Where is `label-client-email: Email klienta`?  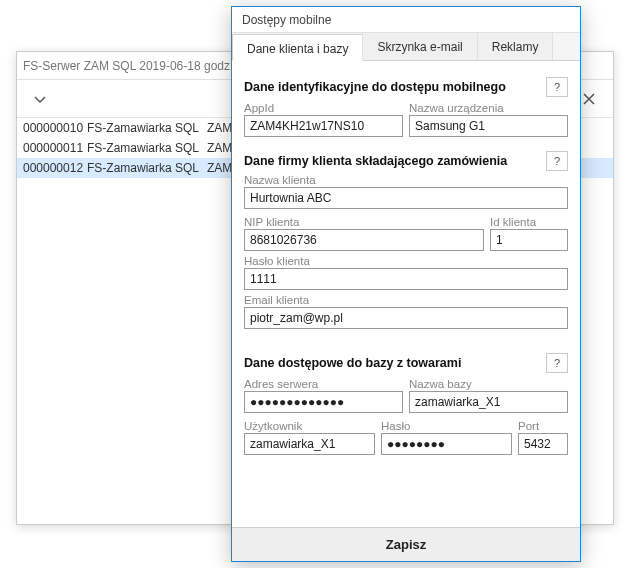
label-client-email: Email klienta is located at coordinates (406, 300).